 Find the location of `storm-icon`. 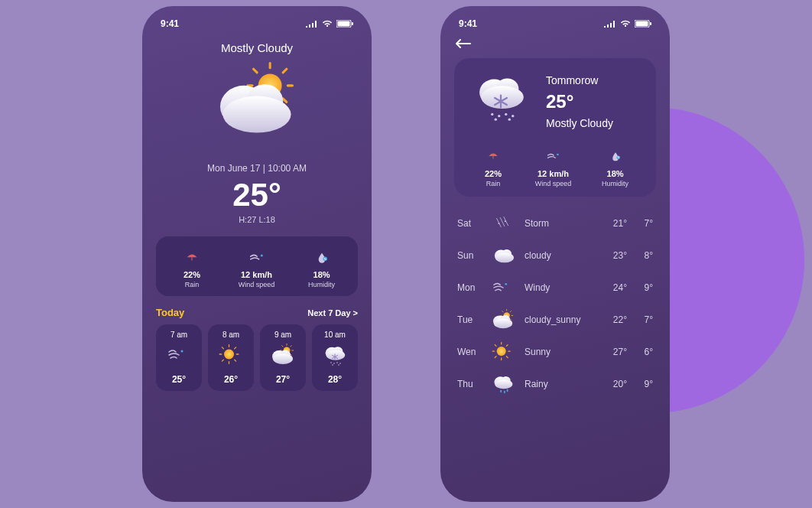

storm-icon is located at coordinates (503, 223).